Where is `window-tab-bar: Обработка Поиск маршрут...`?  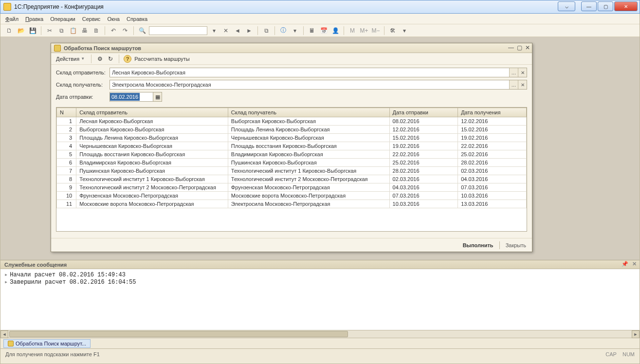 window-tab-bar: Обработка Поиск маршрут... is located at coordinates (320, 343).